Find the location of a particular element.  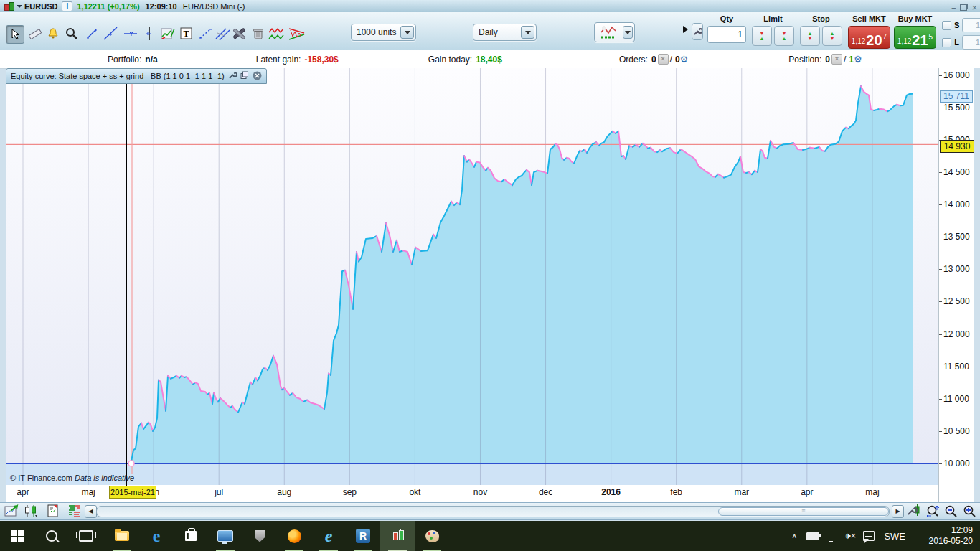

position-slash: / is located at coordinates (845, 60).